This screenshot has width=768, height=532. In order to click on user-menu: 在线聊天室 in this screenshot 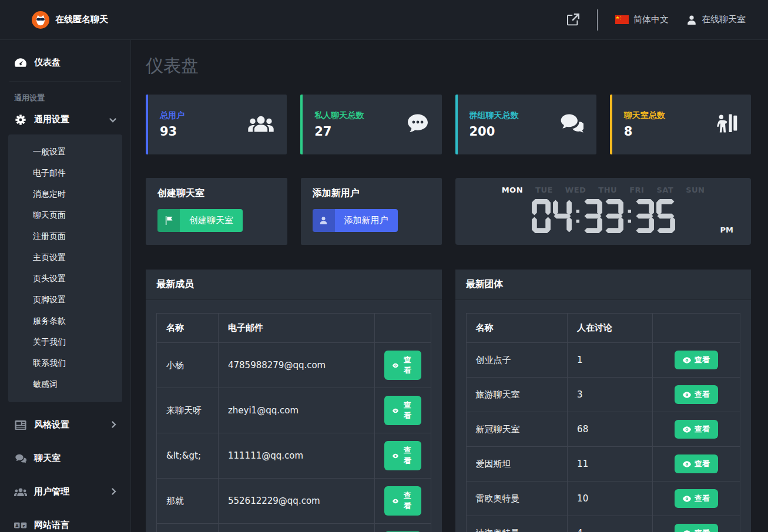, I will do `click(716, 20)`.